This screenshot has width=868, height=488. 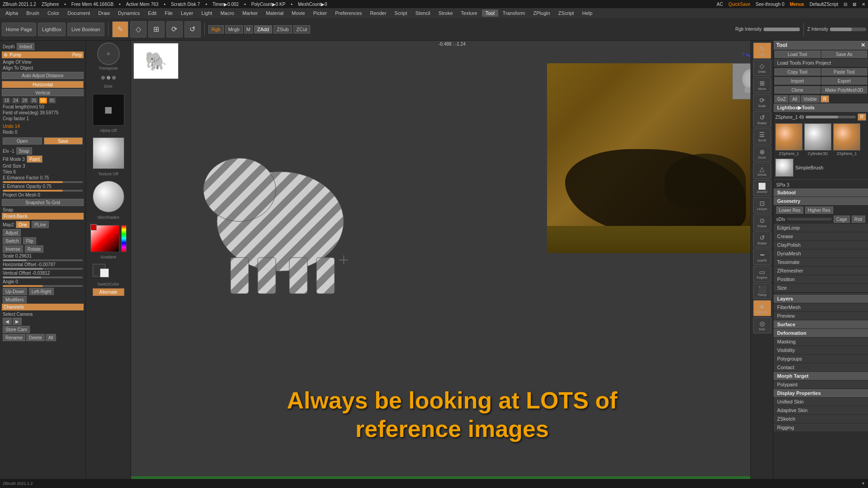 I want to click on rstr-btn: Rstr, so click(x=859, y=219).